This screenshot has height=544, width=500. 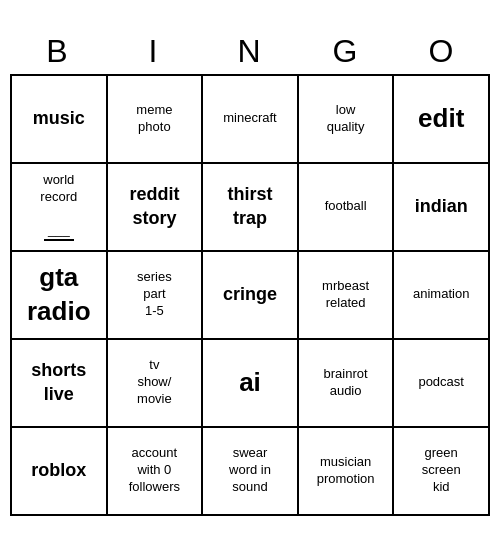 I want to click on cell-r3-c4: podcast, so click(x=442, y=384).